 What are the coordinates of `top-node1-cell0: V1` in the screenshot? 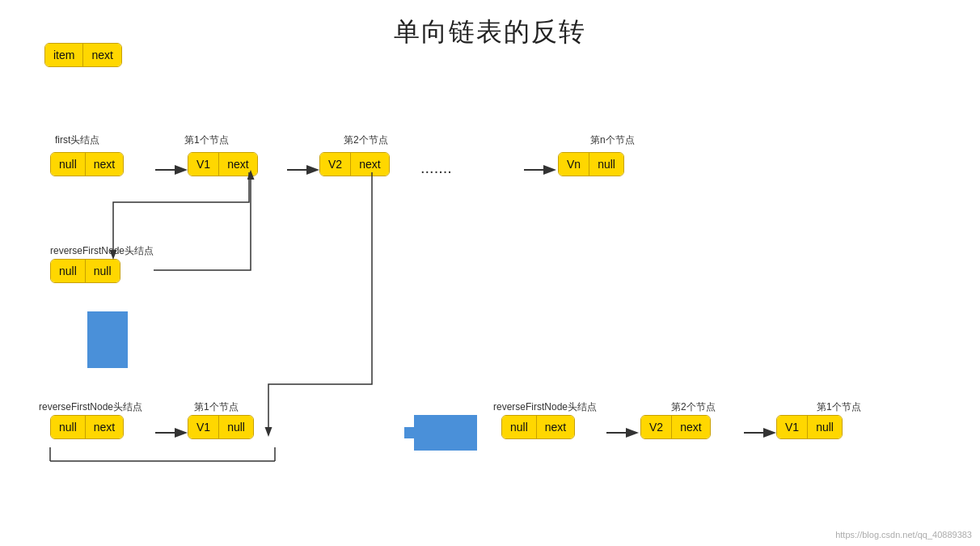 It's located at (204, 164).